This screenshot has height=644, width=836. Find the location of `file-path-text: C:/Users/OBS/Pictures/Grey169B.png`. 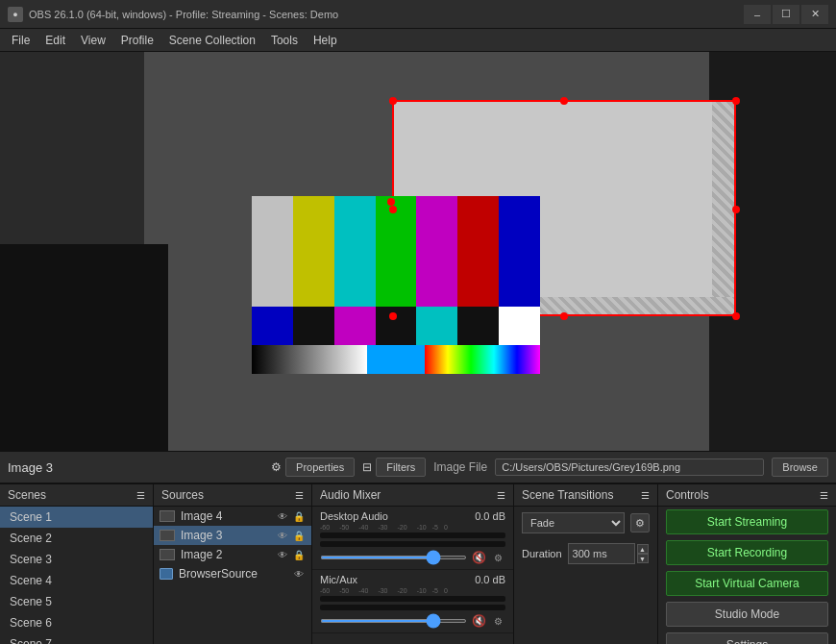

file-path-text: C:/Users/OBS/Pictures/Grey169B.png is located at coordinates (591, 467).